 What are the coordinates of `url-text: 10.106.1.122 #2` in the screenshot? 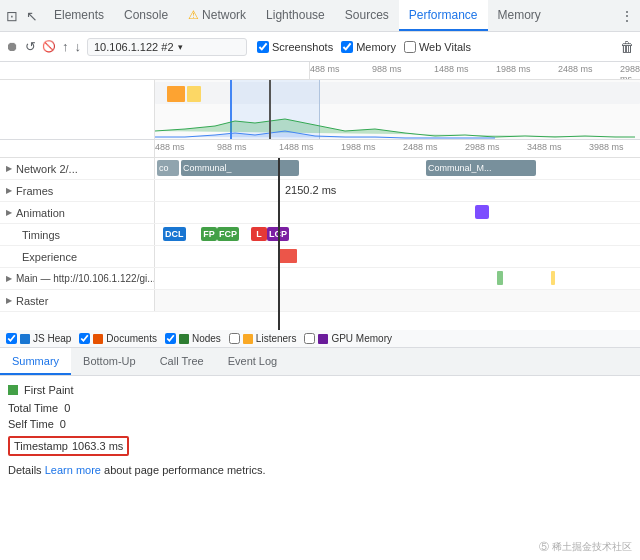 It's located at (134, 47).